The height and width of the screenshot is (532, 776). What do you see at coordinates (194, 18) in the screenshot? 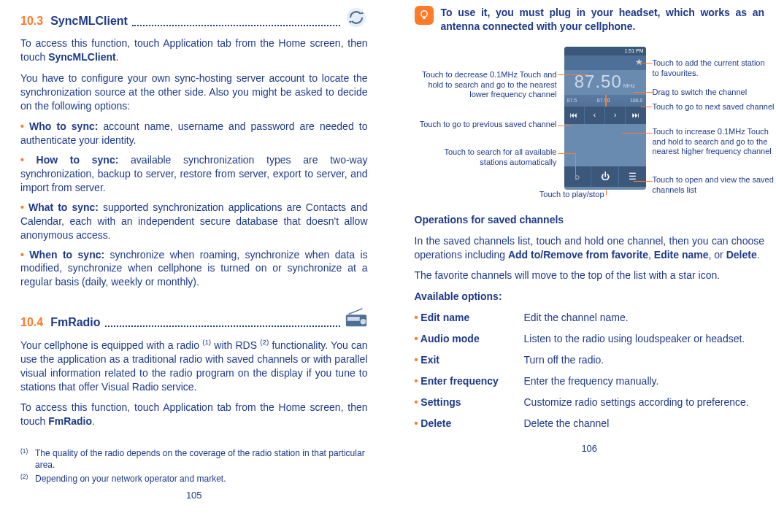
I see `section-10-3-heading: 10.3 SyncMLClient` at bounding box center [194, 18].